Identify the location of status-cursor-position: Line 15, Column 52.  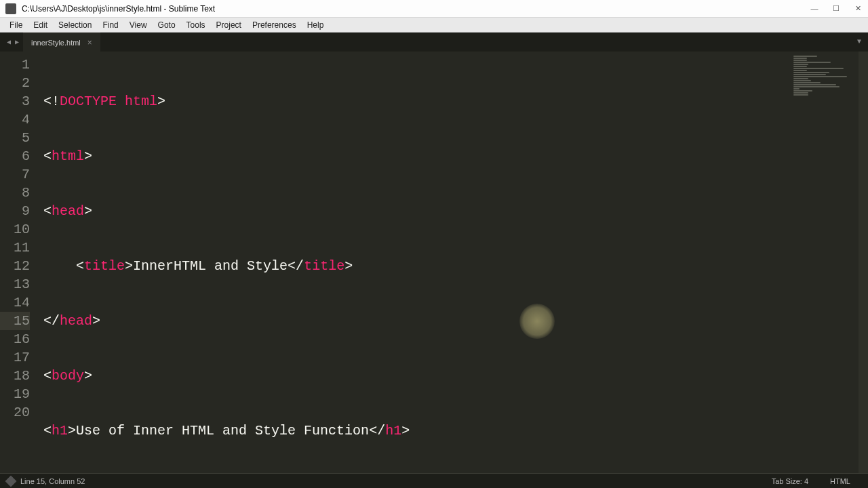
(53, 481).